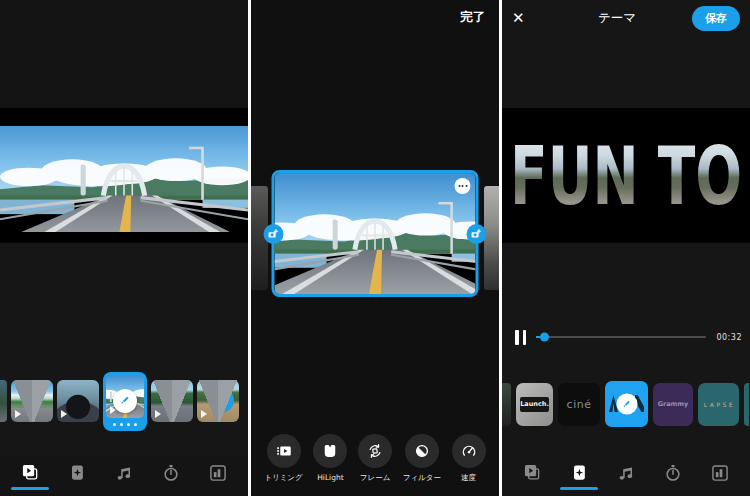 This screenshot has width=750, height=496. Describe the element at coordinates (376, 234) in the screenshot. I see `clip-card` at that location.